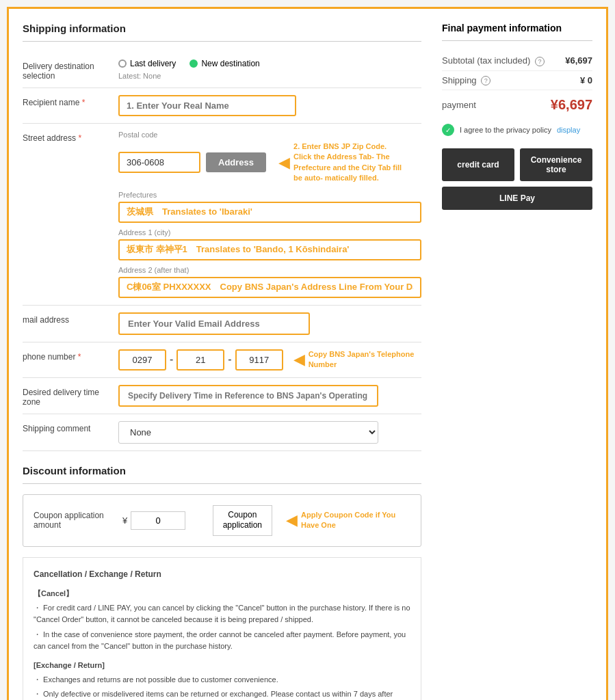 The width and height of the screenshot is (615, 700). I want to click on shipping-info-icon: ?, so click(486, 81).